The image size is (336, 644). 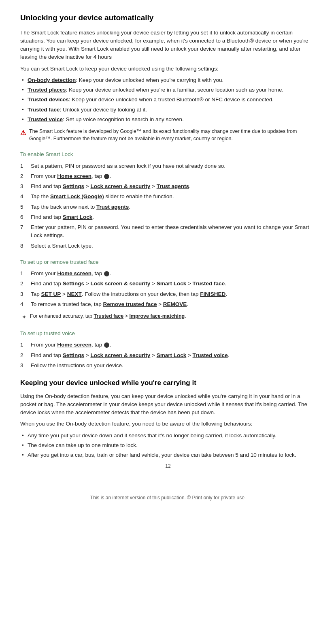 I want to click on tip-icon: ✦, so click(x=24, y=317).